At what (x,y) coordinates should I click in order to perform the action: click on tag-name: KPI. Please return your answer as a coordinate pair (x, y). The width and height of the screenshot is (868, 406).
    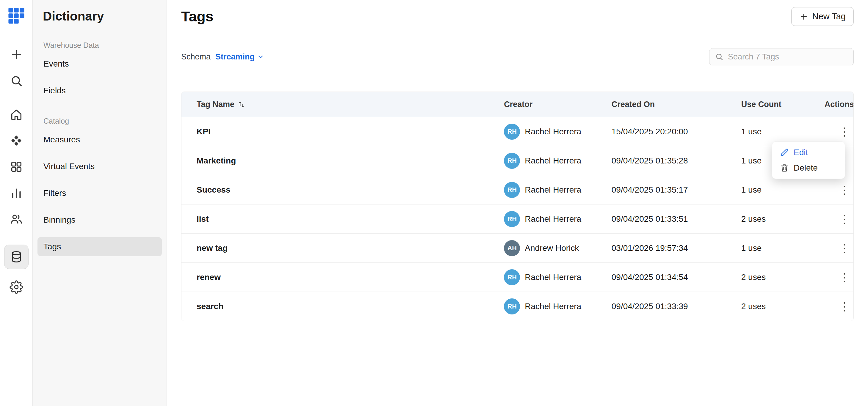
    Looking at the image, I should click on (343, 132).